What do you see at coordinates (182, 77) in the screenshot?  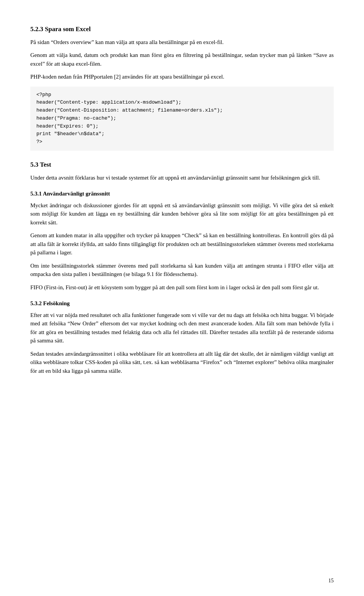 I see `excel-para3: PHP-koden nedan från PHPportalen [2] anv…` at bounding box center [182, 77].